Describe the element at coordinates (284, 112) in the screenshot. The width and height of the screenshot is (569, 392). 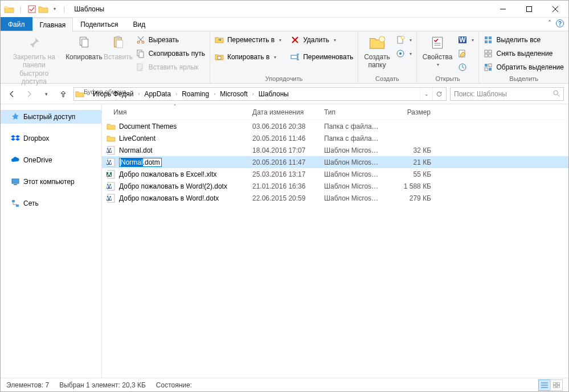
I see `column-date: Дата изменения` at that location.